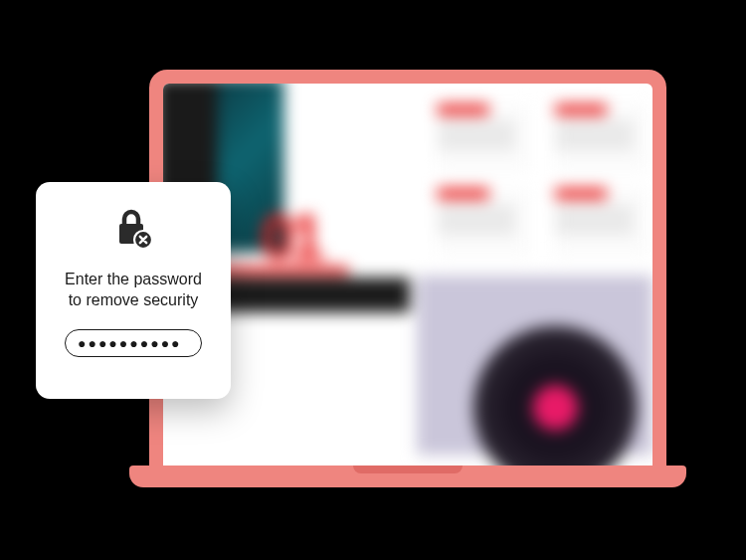  I want to click on dialog-prompt: Enter the password to remove security, so click(133, 290).